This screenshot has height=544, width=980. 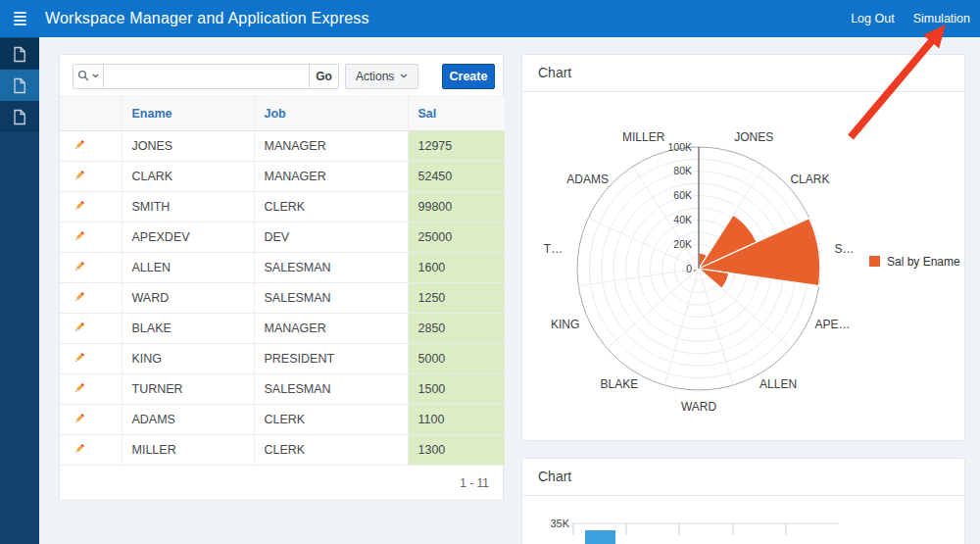 I want to click on bar-chart-region: Chart 35K, so click(x=743, y=501).